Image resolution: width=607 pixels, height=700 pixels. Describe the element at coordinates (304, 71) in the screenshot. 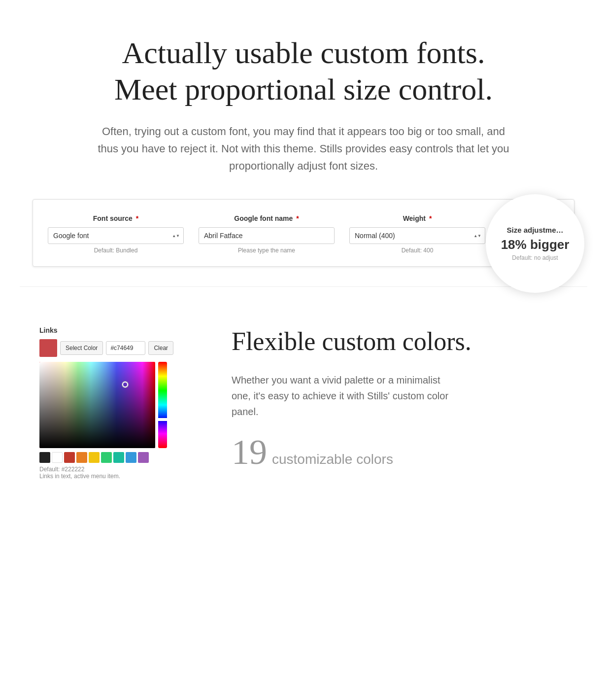

I see `fonts-headline: Actually usable custom fonts. Meet propo…` at that location.